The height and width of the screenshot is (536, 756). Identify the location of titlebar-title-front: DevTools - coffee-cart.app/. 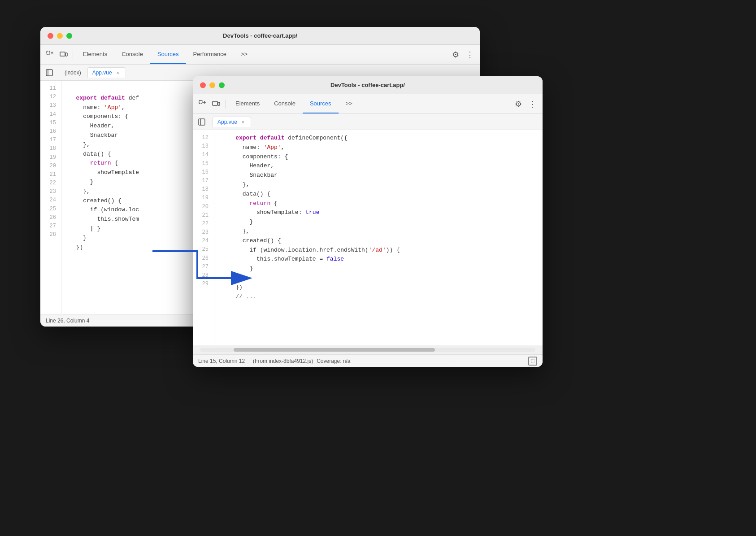
(368, 85).